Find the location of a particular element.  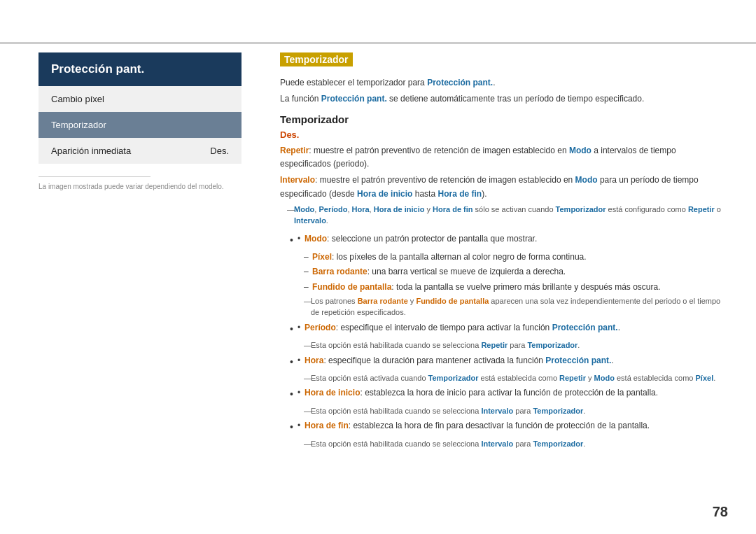

section-heading: Temporizador is located at coordinates (504, 119).